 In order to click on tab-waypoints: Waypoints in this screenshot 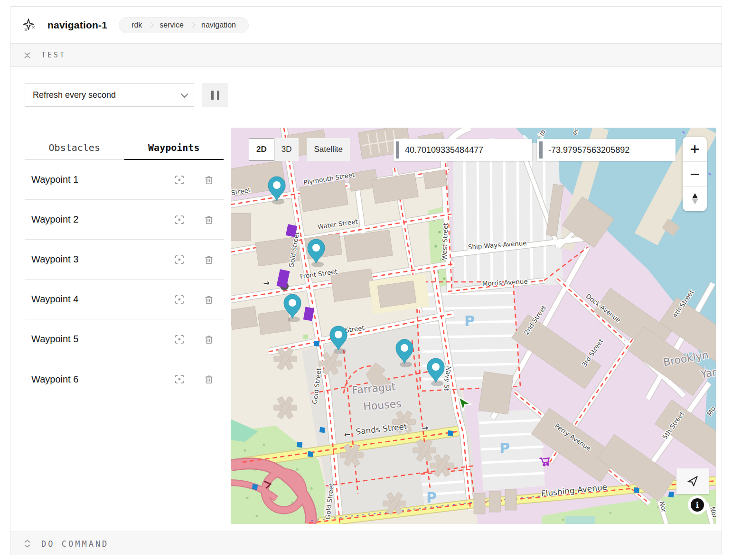, I will do `click(174, 149)`.